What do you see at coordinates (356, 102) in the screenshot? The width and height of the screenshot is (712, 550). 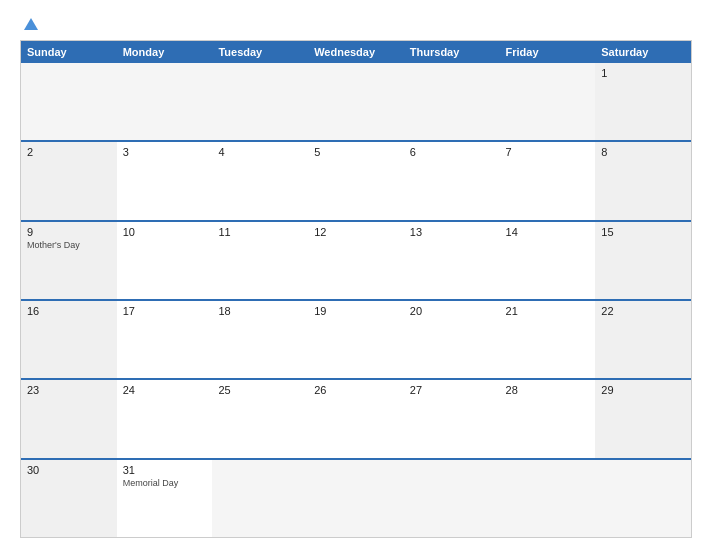 I see `week-row-0: 1` at bounding box center [356, 102].